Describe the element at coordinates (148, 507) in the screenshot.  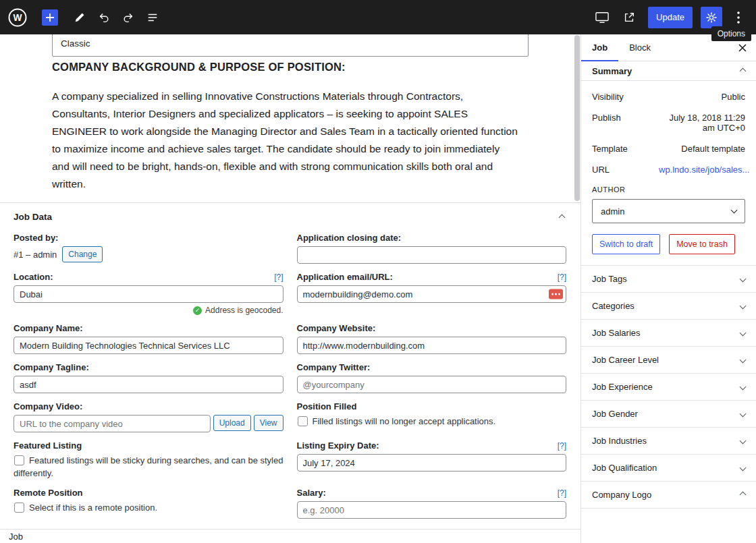
I see `remote-position-option: Select if this is a remote position.` at that location.